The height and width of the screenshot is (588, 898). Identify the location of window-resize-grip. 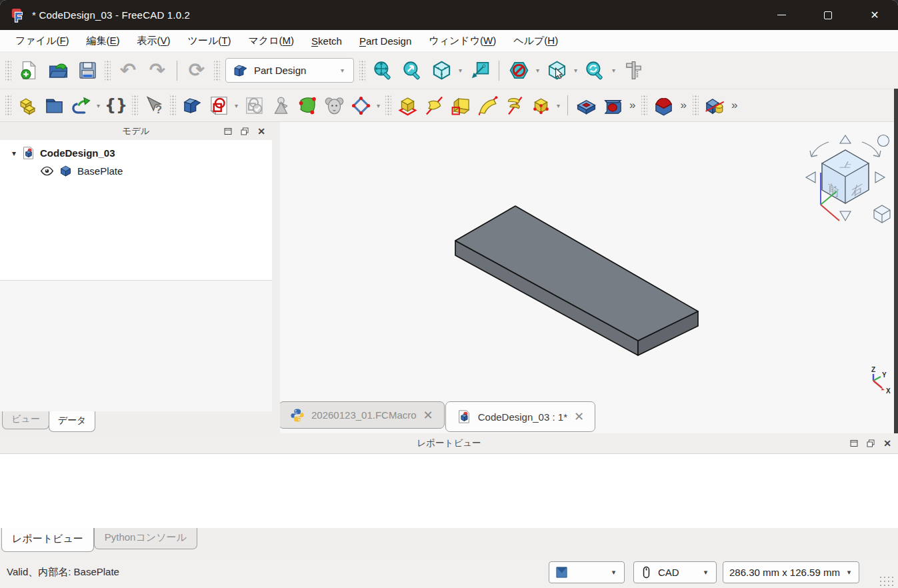
(887, 581).